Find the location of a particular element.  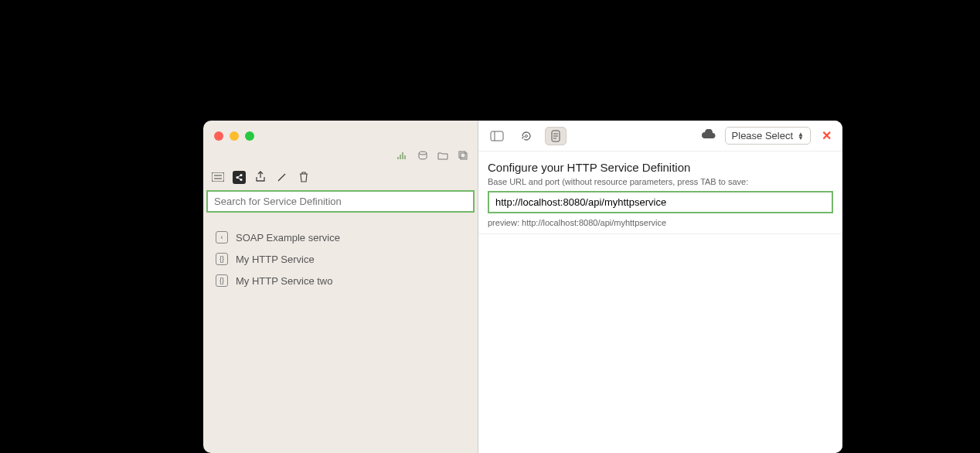

export-icon is located at coordinates (260, 177).